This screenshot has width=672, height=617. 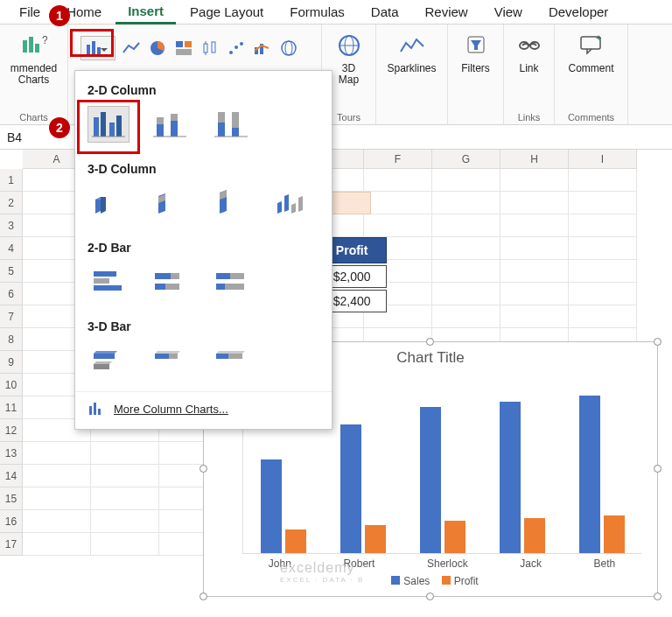 I want to click on row-3: 3, so click(x=11, y=226).